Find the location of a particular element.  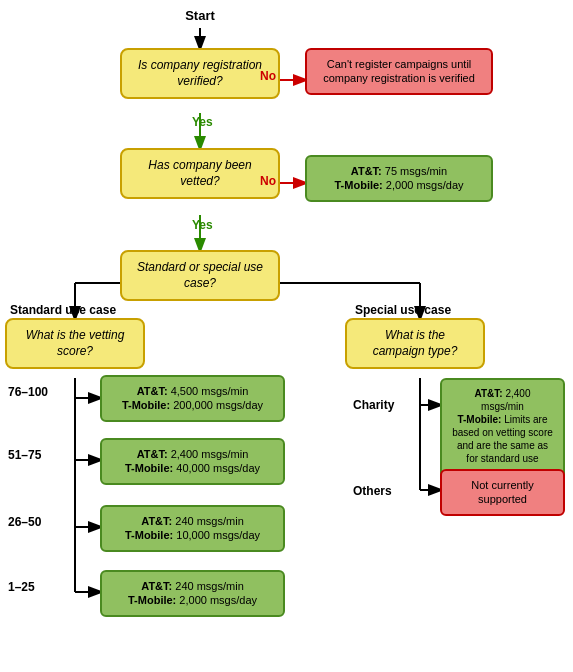

result-26-50-att: AT&T: 240 msgs/min is located at coordinates (192, 521).